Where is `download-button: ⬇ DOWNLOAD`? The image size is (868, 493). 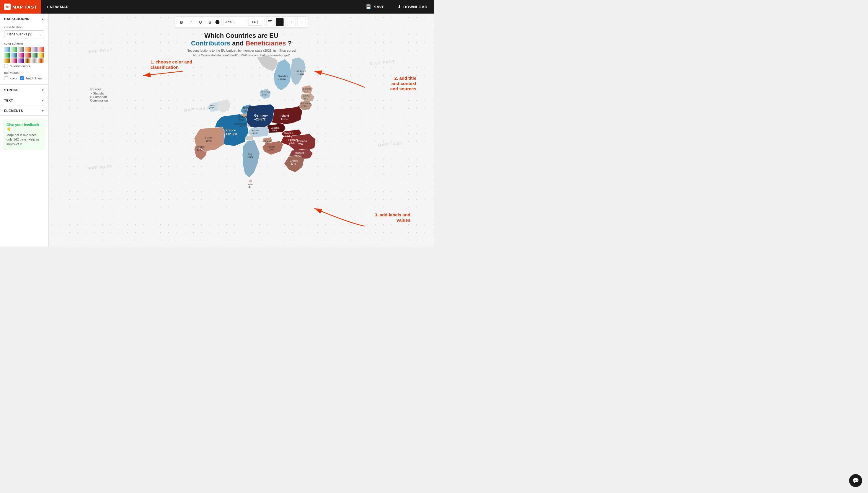 download-button: ⬇ DOWNLOAD is located at coordinates (413, 7).